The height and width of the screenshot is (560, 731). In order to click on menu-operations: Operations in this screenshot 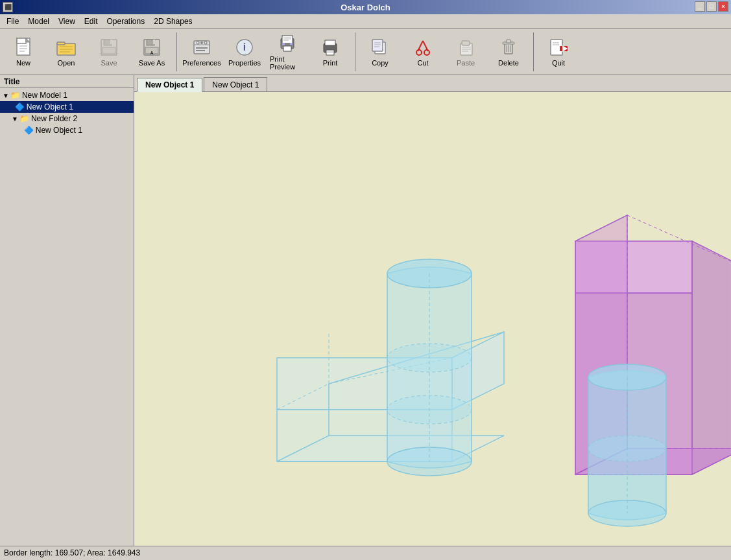, I will do `click(126, 21)`.